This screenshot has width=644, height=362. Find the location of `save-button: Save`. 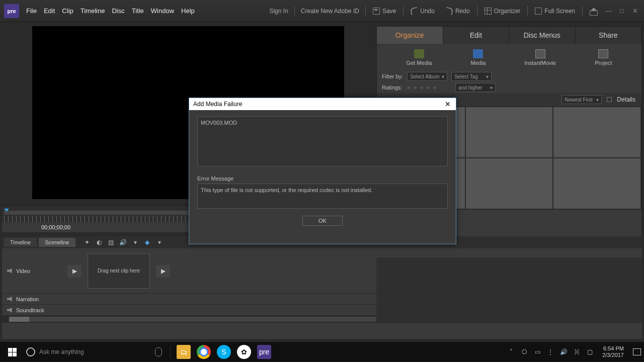

save-button: Save is located at coordinates (384, 11).